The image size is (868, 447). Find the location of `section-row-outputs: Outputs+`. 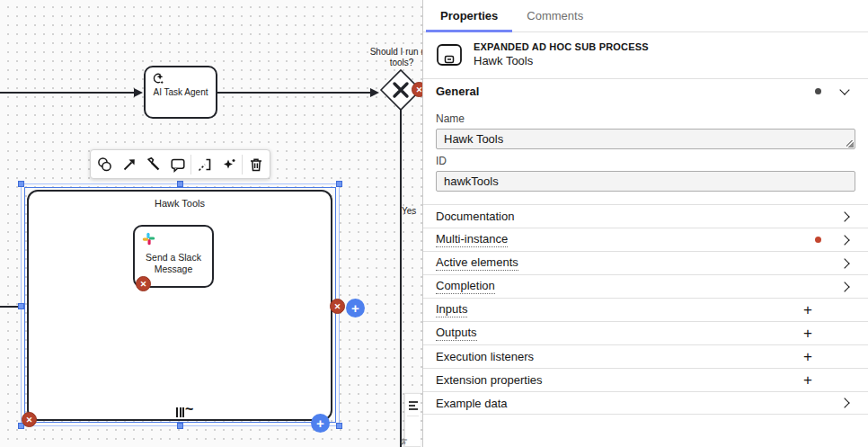

section-row-outputs: Outputs+ is located at coordinates (645, 333).